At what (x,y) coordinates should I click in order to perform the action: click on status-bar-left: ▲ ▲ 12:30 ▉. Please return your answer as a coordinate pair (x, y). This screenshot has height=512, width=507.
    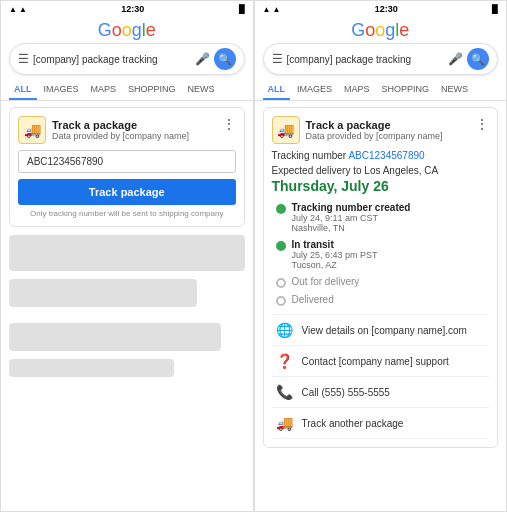
    Looking at the image, I should click on (127, 9).